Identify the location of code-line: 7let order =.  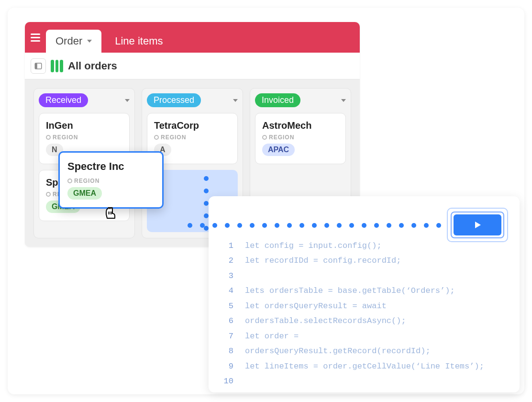
(364, 336).